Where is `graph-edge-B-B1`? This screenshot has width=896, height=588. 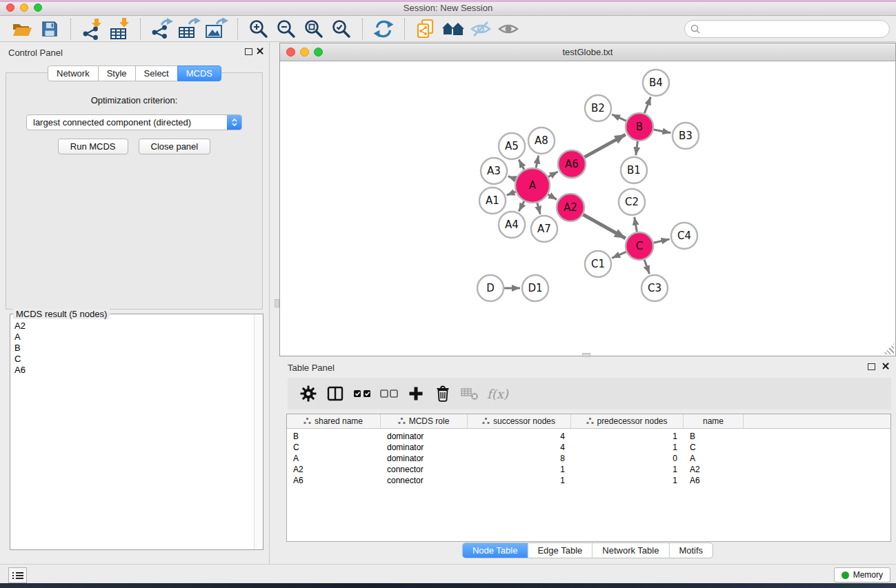
graph-edge-B-B1 is located at coordinates (637, 148).